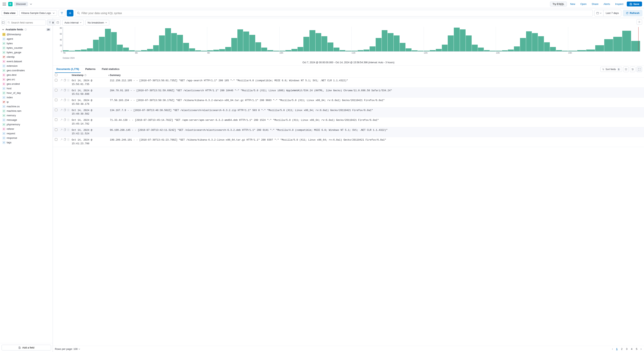  I want to click on kql-search, so click(334, 13).